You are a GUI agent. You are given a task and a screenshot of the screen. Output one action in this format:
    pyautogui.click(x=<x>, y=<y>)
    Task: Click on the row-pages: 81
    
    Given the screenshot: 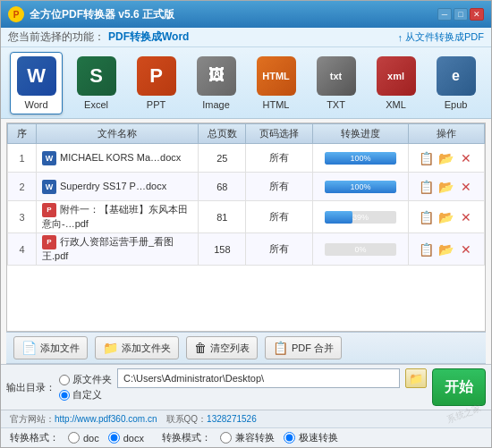 What is the action you would take?
    pyautogui.click(x=222, y=217)
    